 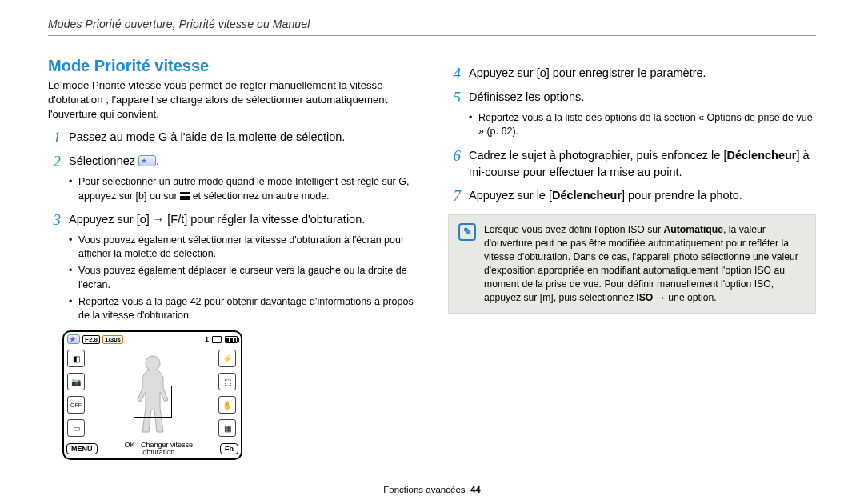 What do you see at coordinates (54, 162) in the screenshot?
I see `step-number: 2` at bounding box center [54, 162].